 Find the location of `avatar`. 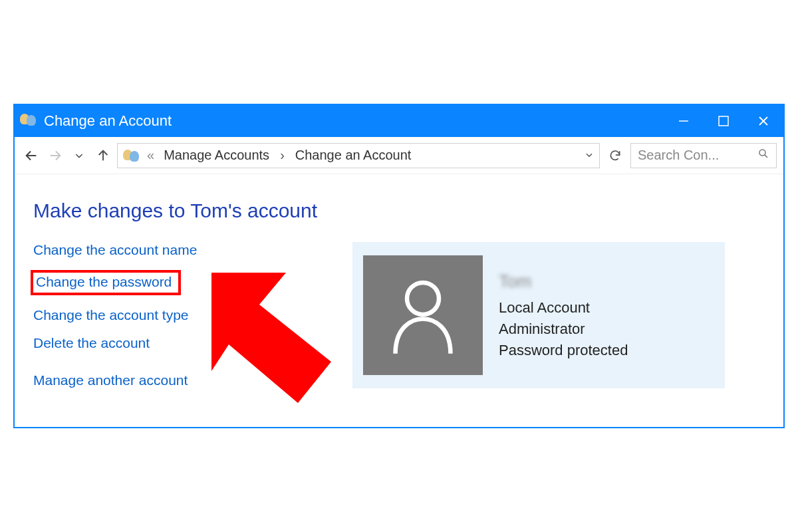

avatar is located at coordinates (423, 315).